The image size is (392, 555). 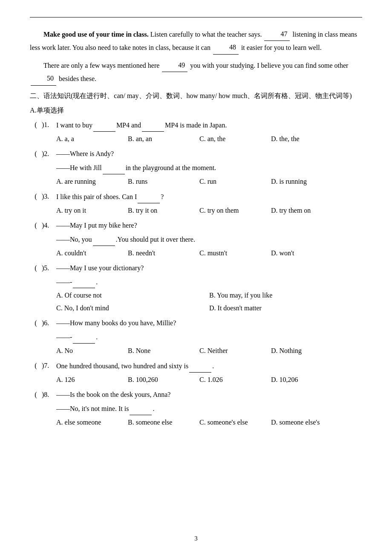 I want to click on q3-optB: B. try it on, so click(x=162, y=211).